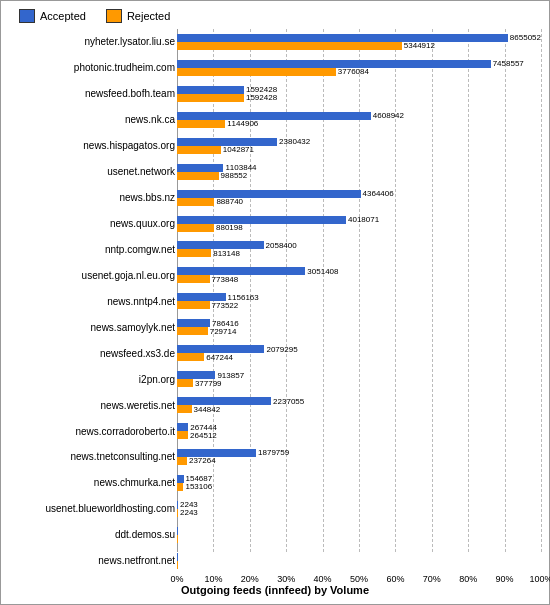 The width and height of the screenshot is (550, 605). I want to click on rejected-bar-row: 3776084, so click(359, 72).